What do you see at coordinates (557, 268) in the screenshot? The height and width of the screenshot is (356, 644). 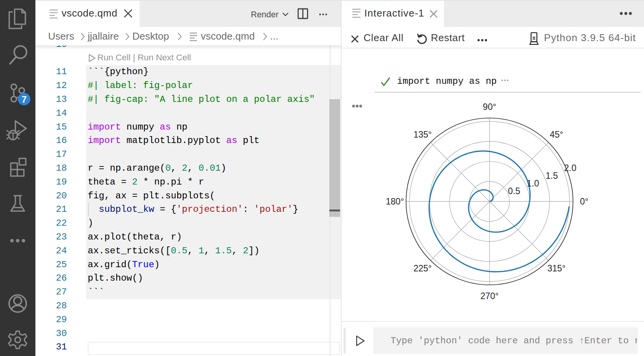 I see `svg-text: 315°` at bounding box center [557, 268].